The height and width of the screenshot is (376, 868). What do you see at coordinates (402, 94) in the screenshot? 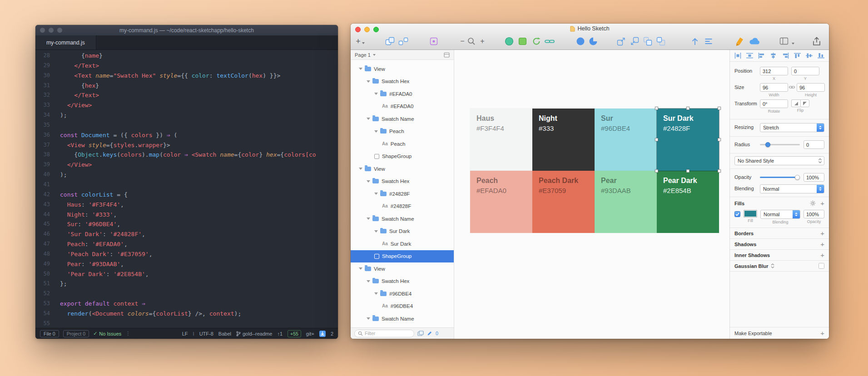
I see `layer-row--efada0: #EFADA0` at bounding box center [402, 94].